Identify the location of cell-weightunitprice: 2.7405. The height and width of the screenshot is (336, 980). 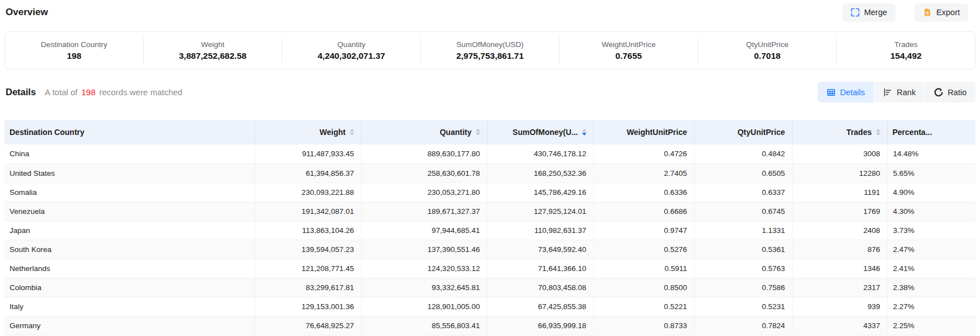
(644, 173).